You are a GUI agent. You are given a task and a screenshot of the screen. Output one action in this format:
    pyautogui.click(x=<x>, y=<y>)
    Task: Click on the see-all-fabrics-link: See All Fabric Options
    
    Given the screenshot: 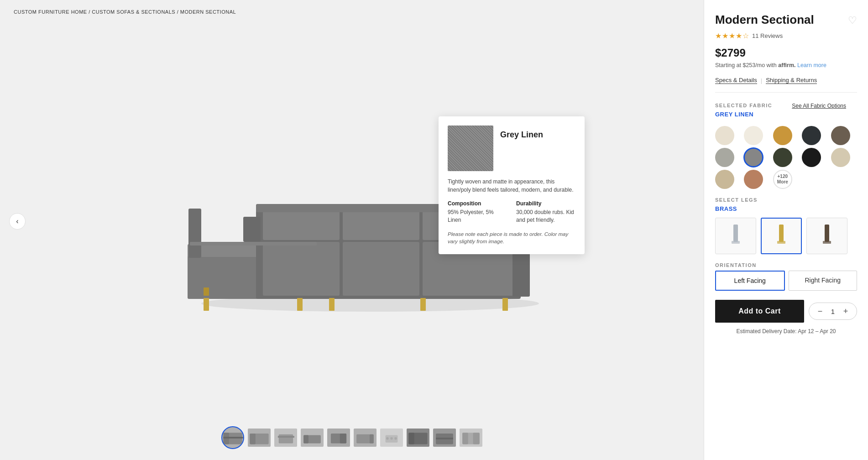 What is the action you would take?
    pyautogui.click(x=819, y=106)
    